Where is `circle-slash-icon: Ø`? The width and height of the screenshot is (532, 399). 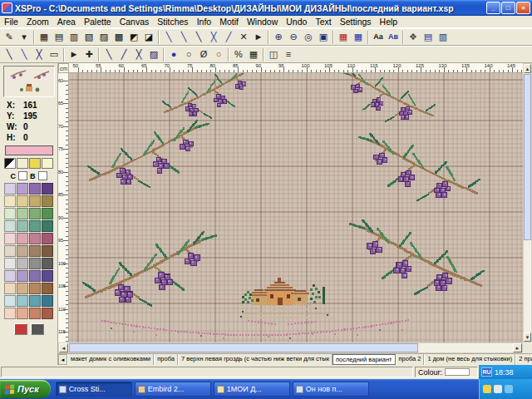 circle-slash-icon: Ø is located at coordinates (204, 55).